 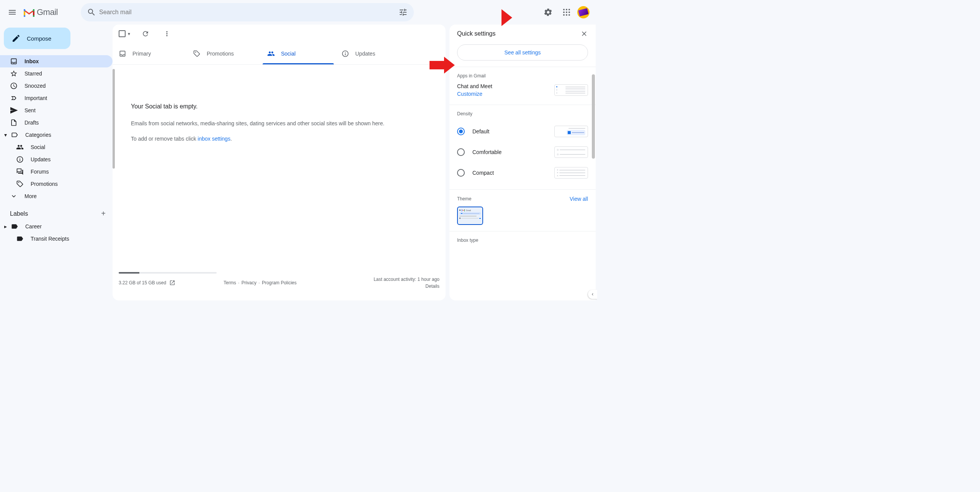 I want to click on sidebar-item-important: Important, so click(x=56, y=98).